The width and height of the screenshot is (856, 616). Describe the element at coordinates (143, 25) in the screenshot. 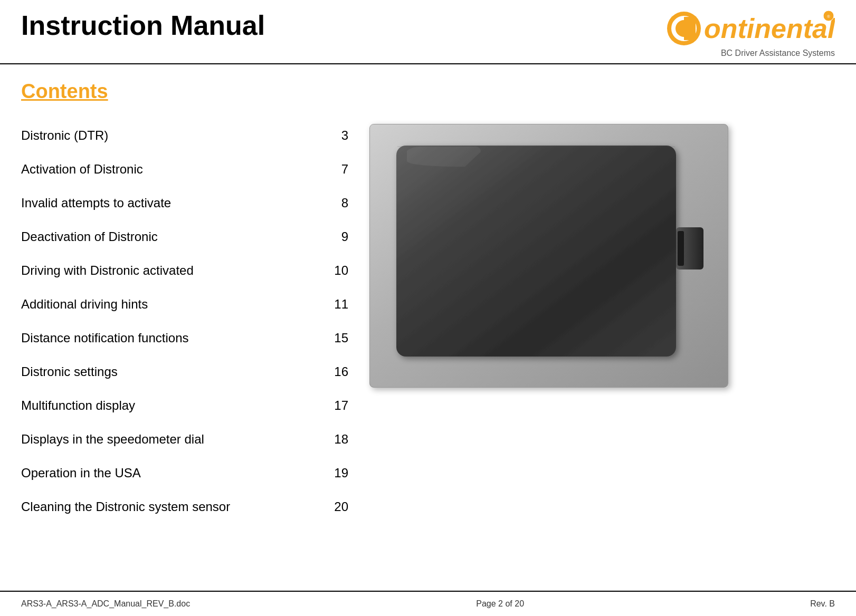

I see `page-title: Instruction Manual` at that location.